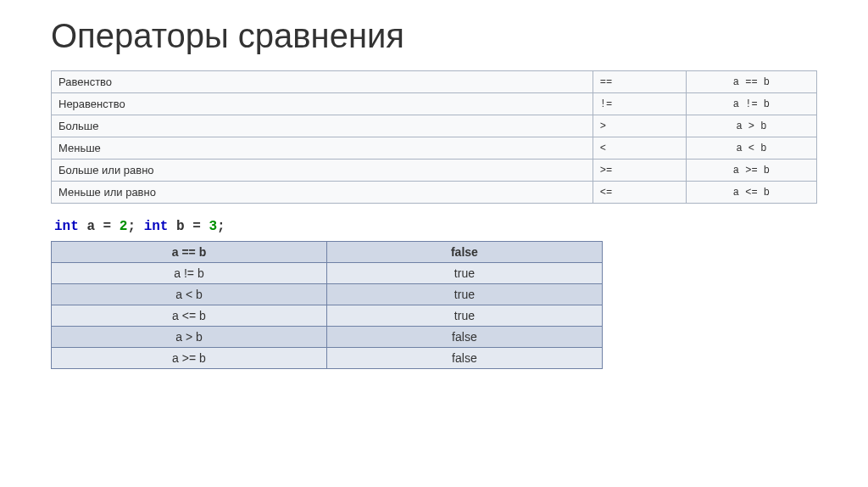 This screenshot has width=868, height=487. What do you see at coordinates (434, 126) in the screenshot?
I see `table-row: Больше > a > b` at bounding box center [434, 126].